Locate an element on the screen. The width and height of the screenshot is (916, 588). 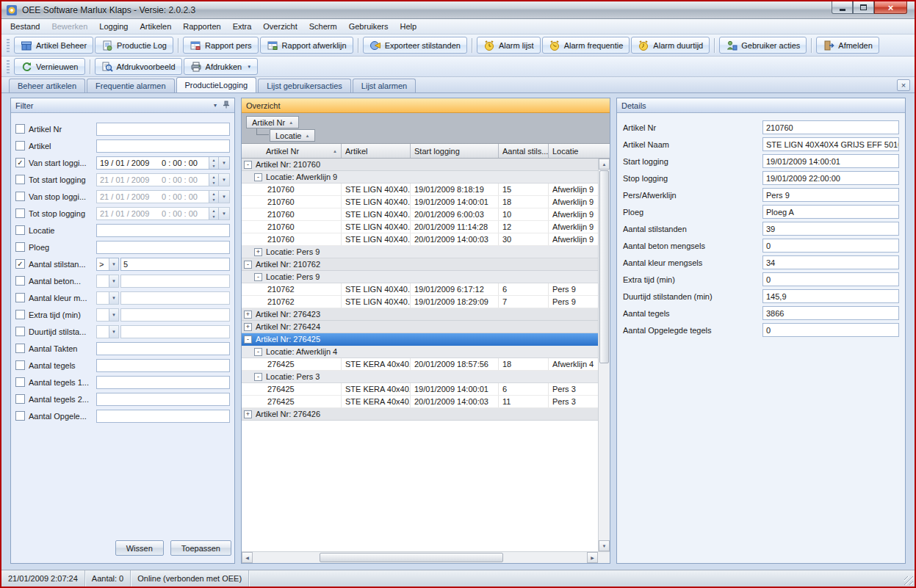
table-row: 210760STE LIGN 40X40...20/01/2009 14:00:… is located at coordinates (420, 239).